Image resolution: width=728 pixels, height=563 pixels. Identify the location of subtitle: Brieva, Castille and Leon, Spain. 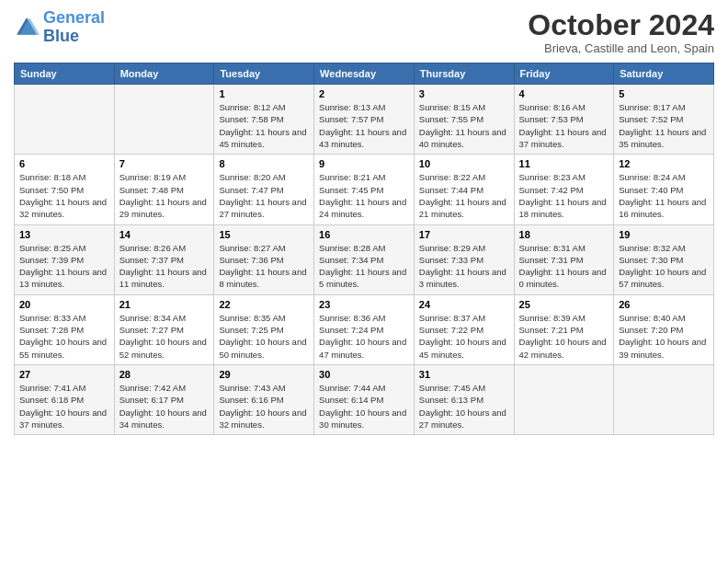
(621, 48).